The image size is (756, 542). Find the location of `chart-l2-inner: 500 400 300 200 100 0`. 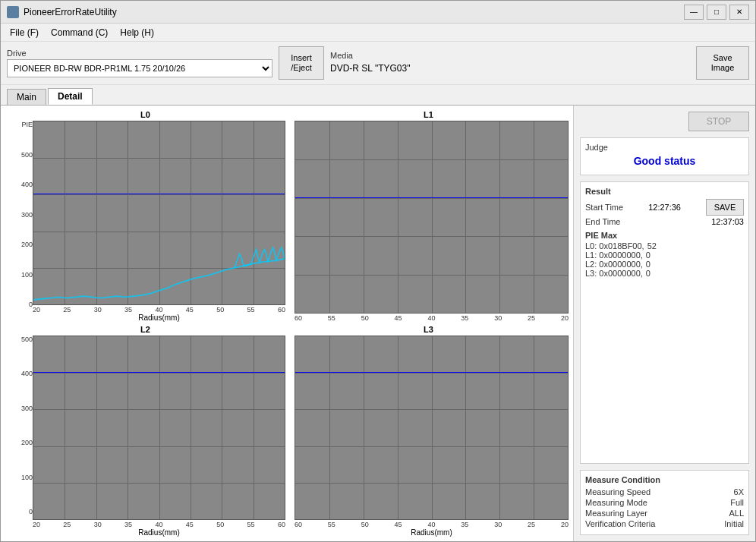

chart-l2-inner: 500 400 300 200 100 0 is located at coordinates (146, 436).